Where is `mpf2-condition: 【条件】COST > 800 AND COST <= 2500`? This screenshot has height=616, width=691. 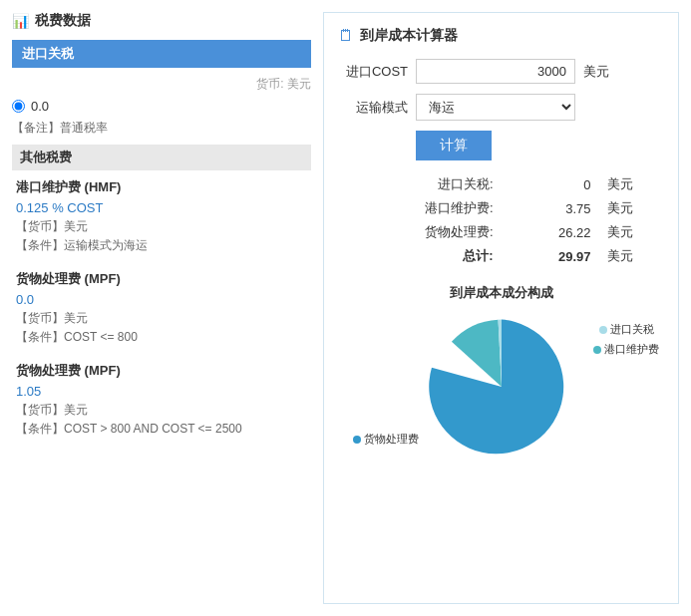
mpf2-condition: 【条件】COST > 800 AND COST <= 2500 is located at coordinates (164, 429).